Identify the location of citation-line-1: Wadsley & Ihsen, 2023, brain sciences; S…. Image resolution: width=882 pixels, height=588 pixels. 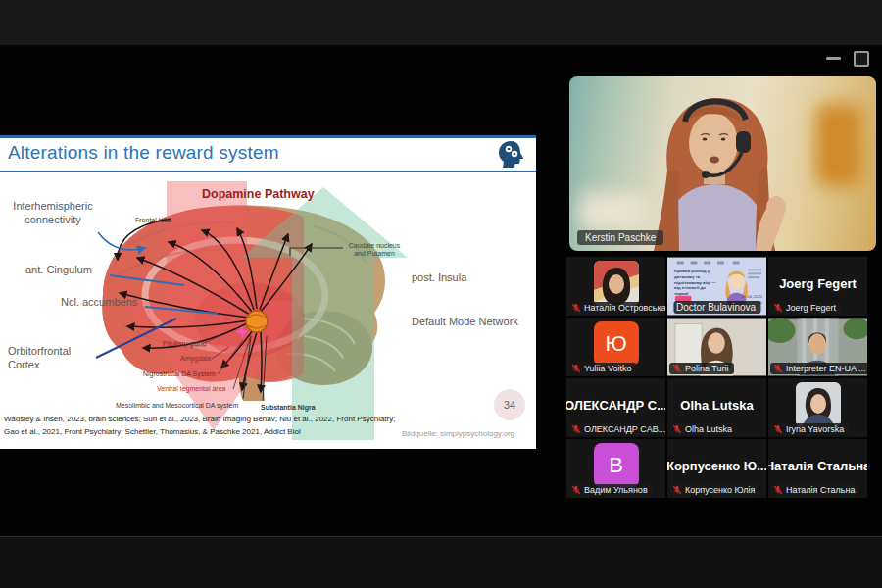
(215, 419).